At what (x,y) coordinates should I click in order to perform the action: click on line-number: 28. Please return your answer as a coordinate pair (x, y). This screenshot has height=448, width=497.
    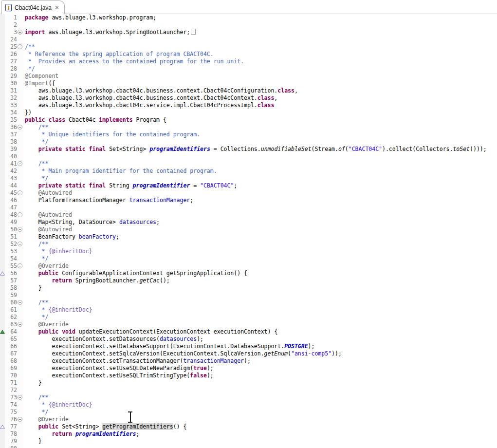
    Looking at the image, I should click on (11, 69).